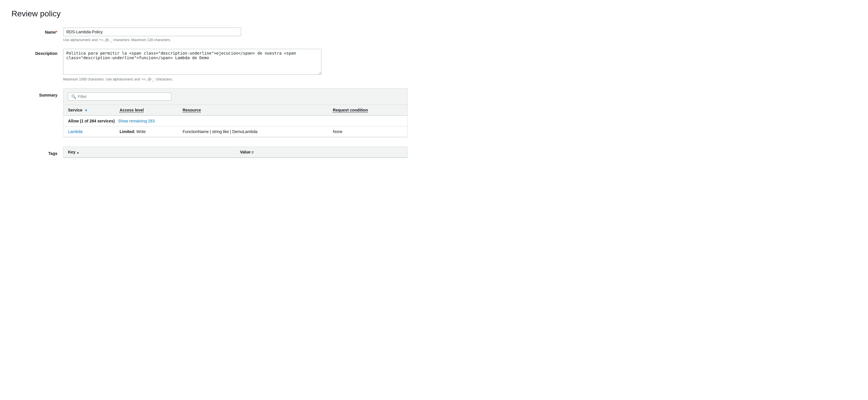 This screenshot has width=868, height=400. I want to click on col-access-level: Access level, so click(147, 110).